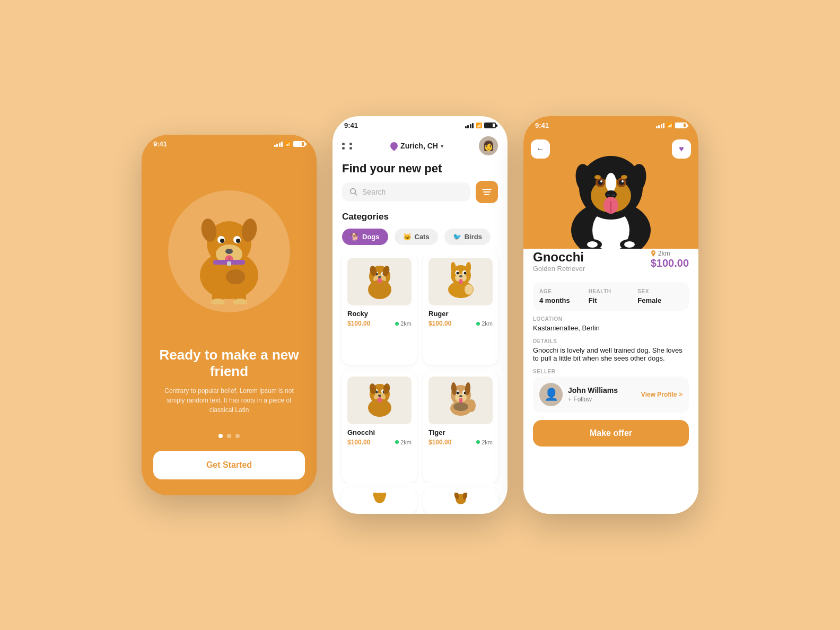 The image size is (840, 630). What do you see at coordinates (660, 300) in the screenshot?
I see `sex-value: Female` at bounding box center [660, 300].